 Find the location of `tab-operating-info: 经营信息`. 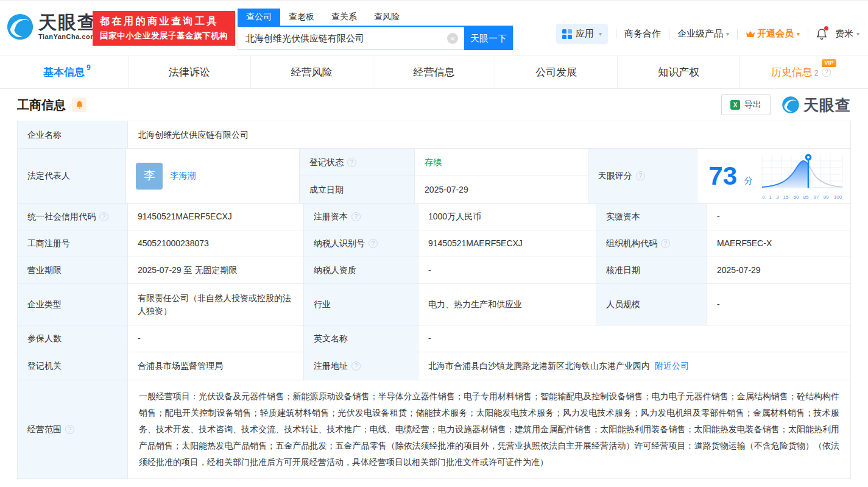

tab-operating-info: 经营信息 is located at coordinates (434, 72).